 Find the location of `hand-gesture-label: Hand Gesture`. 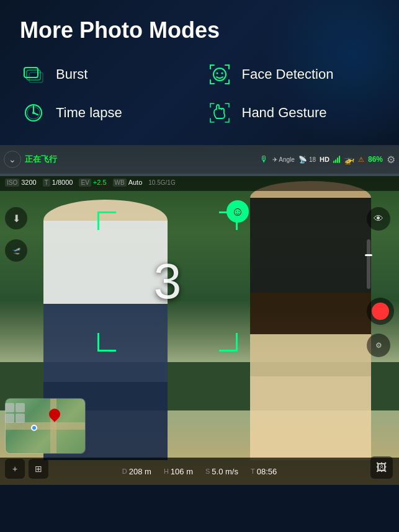

hand-gesture-label: Hand Gesture is located at coordinates (284, 113).